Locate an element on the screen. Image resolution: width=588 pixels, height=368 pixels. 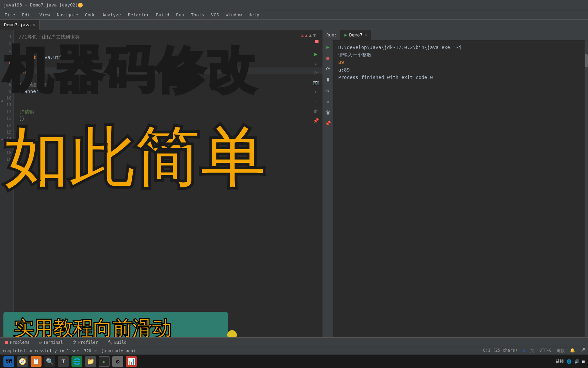
tab-demo7: Demo7.java ✕ is located at coordinates (20, 25).